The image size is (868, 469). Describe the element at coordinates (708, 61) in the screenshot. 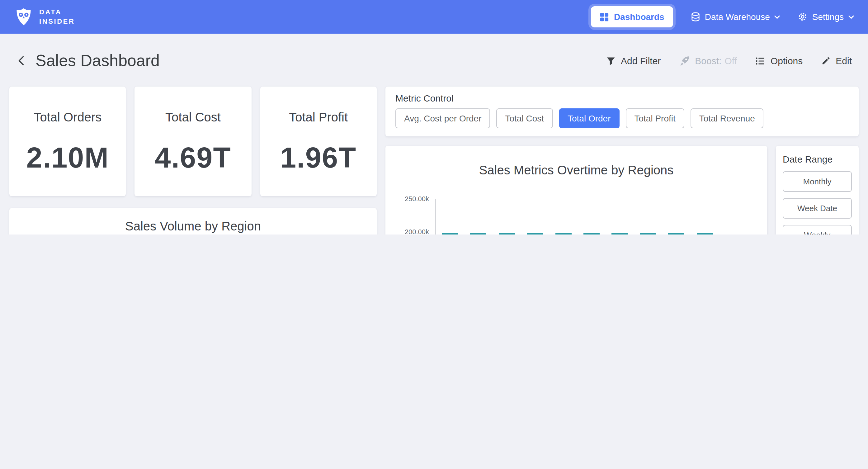

I see `boost-label: Boost:` at that location.